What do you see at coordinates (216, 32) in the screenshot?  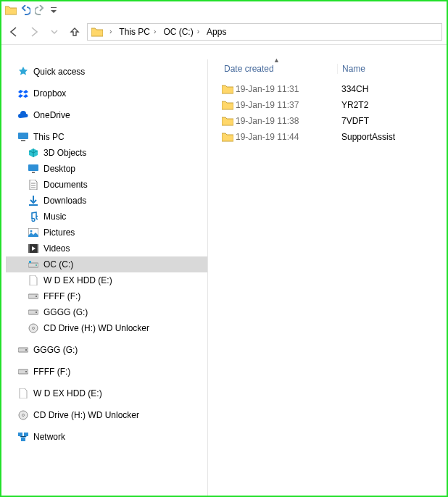 I see `breadcrumb-label: Apps` at bounding box center [216, 32].